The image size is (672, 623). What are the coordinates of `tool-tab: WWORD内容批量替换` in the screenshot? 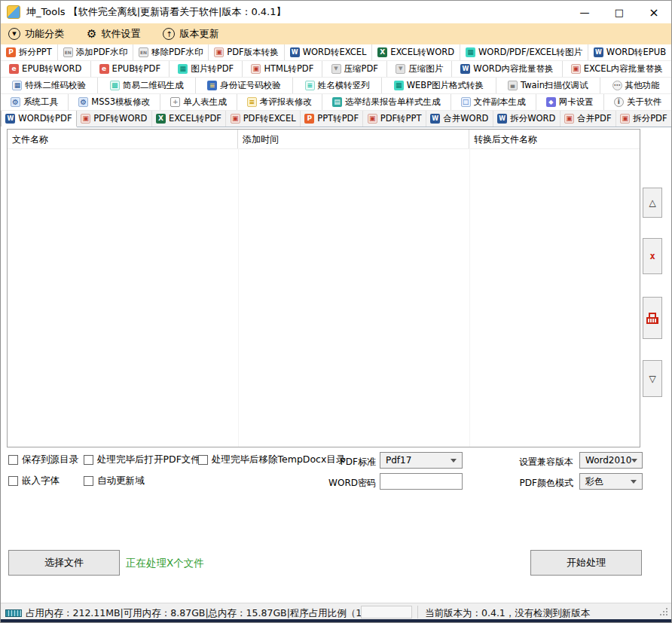 It's located at (508, 69).